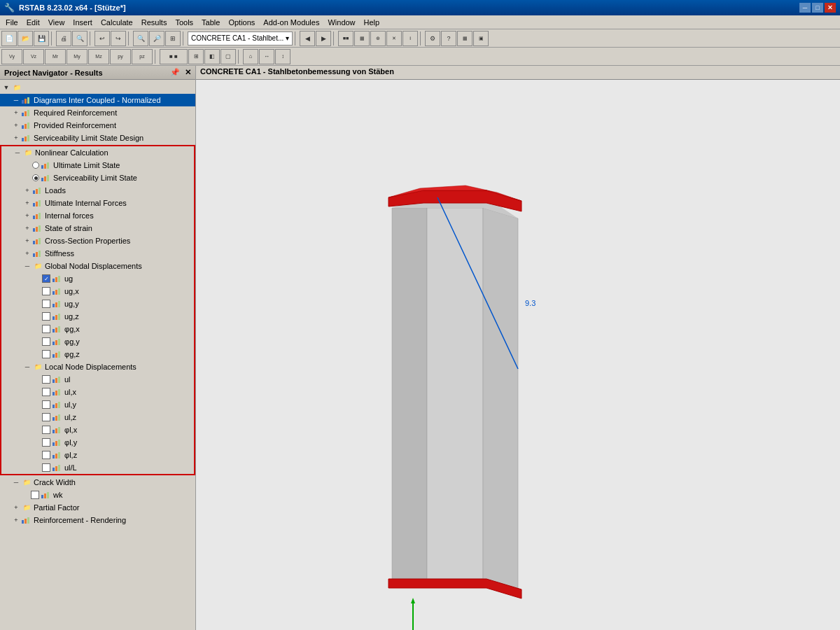  What do you see at coordinates (98, 417) in the screenshot?
I see `tree-item-ulz: ul,z` at bounding box center [98, 417].